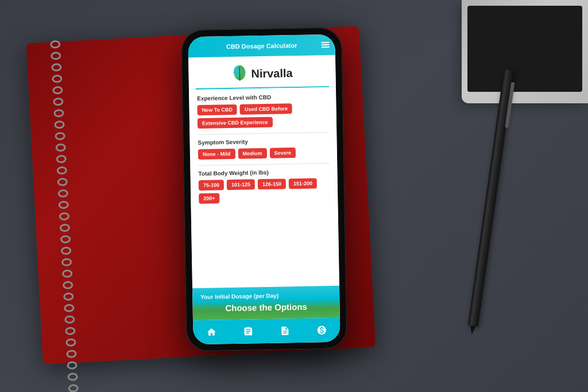 This screenshot has width=588, height=392. I want to click on none-mild-button: None - Mild, so click(217, 154).